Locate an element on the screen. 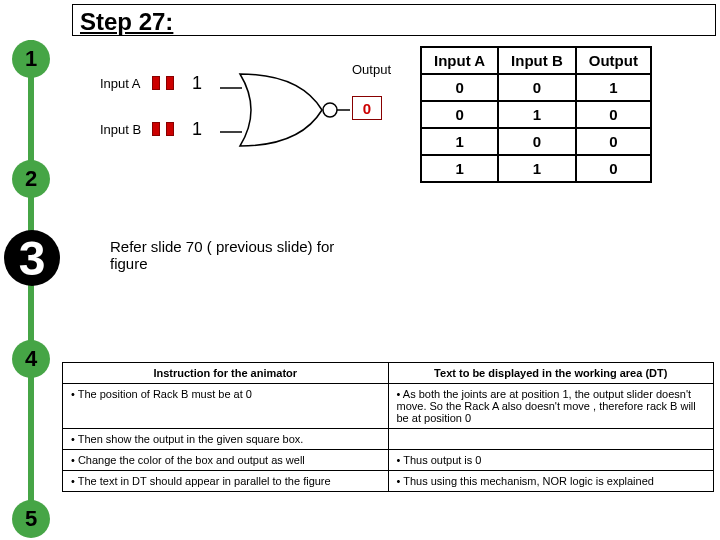 The width and height of the screenshot is (720, 540). instruction-cell: • The position of Rack B must be at 0 is located at coordinates (226, 406).